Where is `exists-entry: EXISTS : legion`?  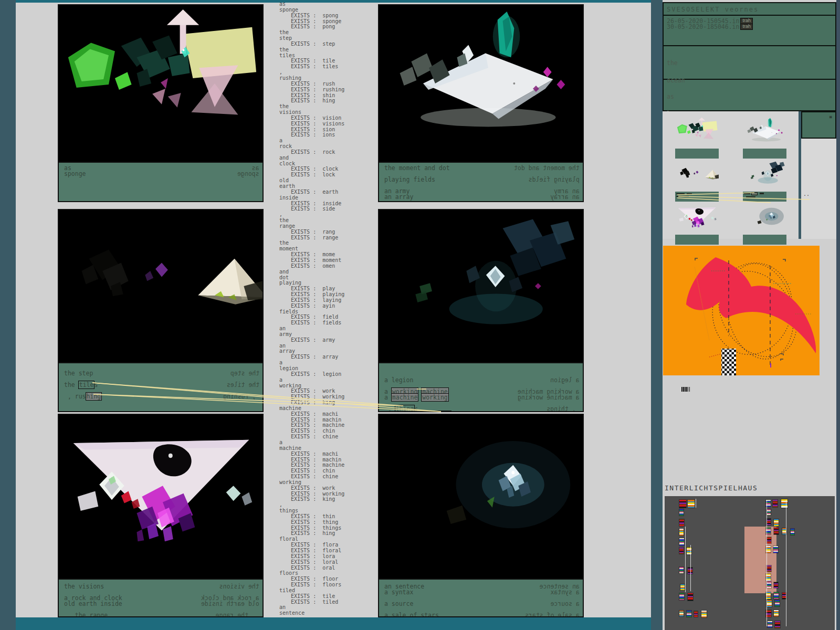 exists-entry: EXISTS : legion is located at coordinates (331, 375).